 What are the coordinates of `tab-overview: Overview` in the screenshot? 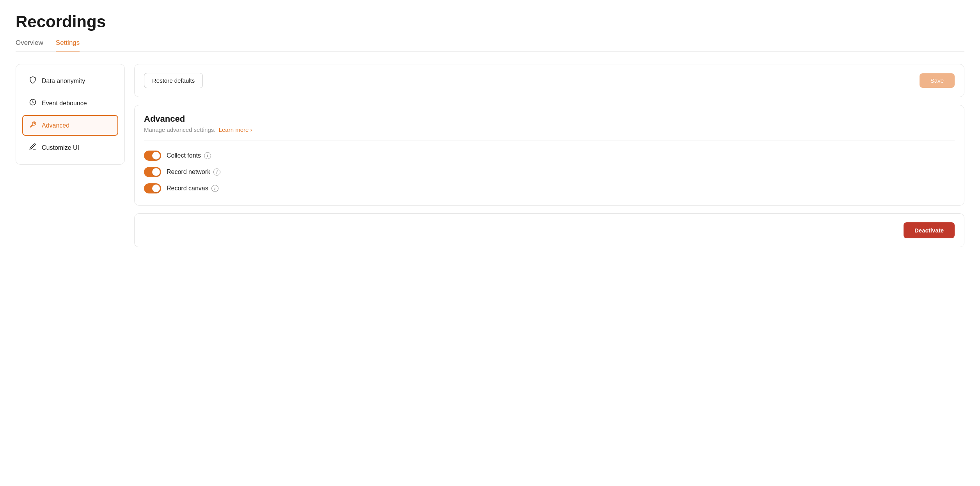 It's located at (30, 45).